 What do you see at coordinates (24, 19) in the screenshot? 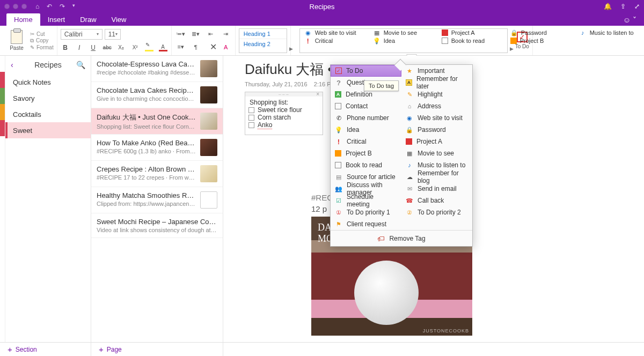
I see `tab-home: Home` at bounding box center [24, 19].